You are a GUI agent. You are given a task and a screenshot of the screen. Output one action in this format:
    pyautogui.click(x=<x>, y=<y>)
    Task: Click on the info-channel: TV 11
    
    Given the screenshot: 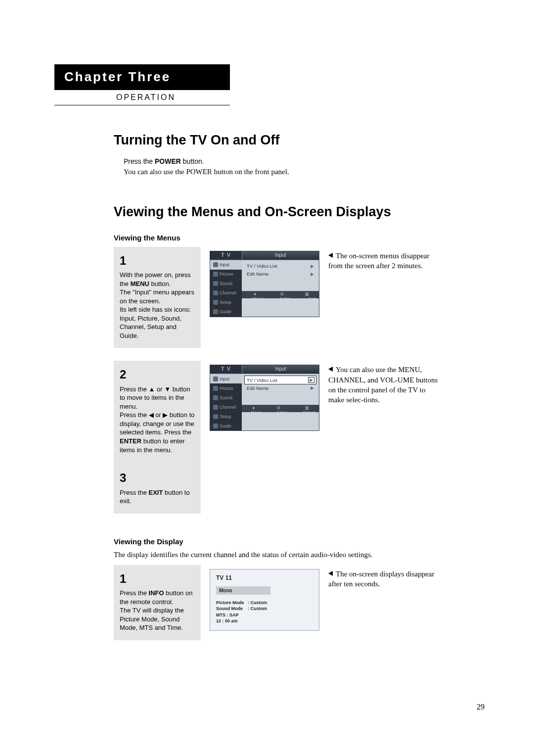 What is the action you would take?
    pyautogui.click(x=265, y=578)
    